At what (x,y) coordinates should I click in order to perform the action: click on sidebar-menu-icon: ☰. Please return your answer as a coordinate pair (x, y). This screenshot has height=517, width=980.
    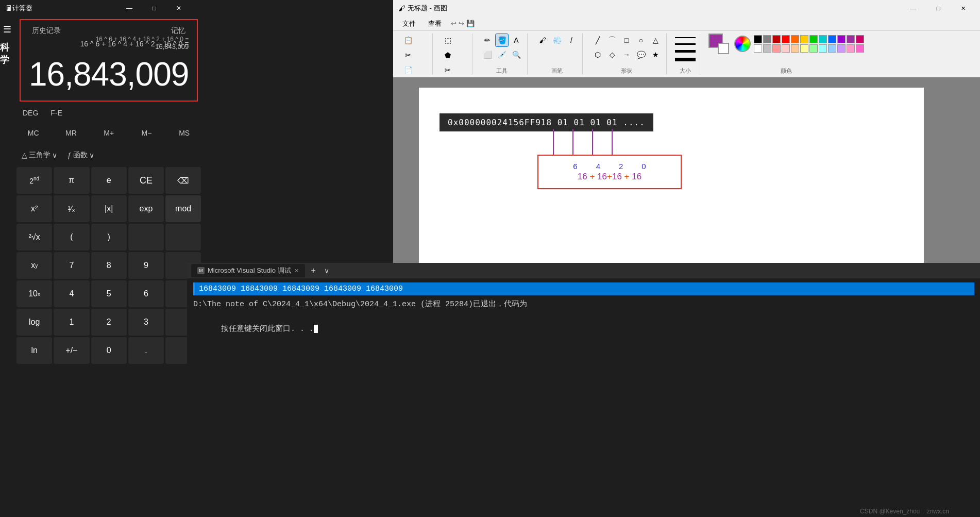
    Looking at the image, I should click on (7, 29).